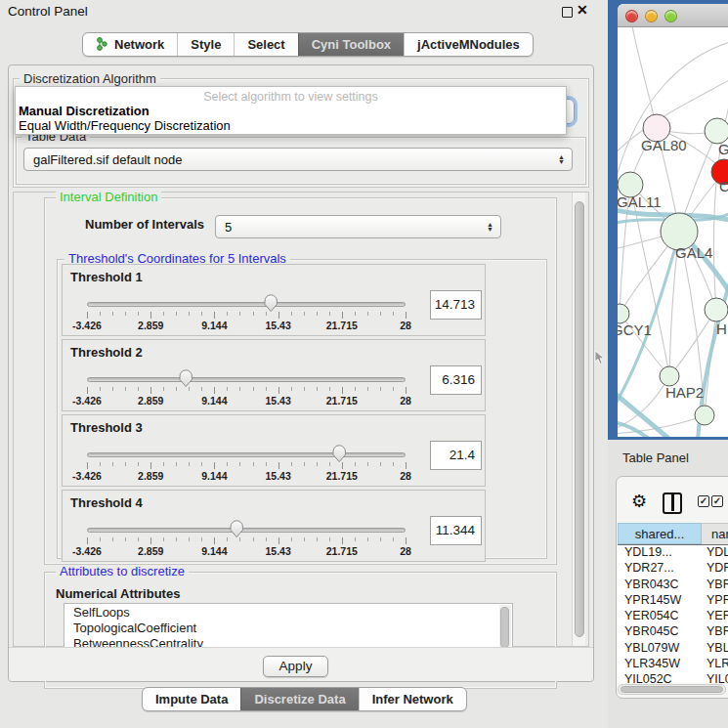  I want to click on table-cell: YBR045C, so click(660, 632).